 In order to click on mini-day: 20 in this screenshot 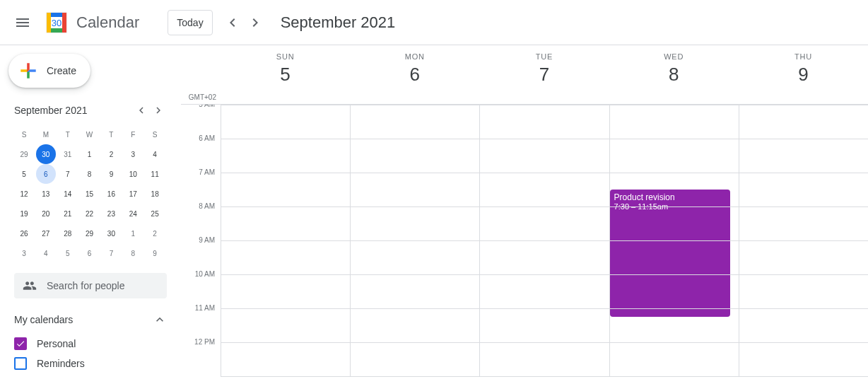, I will do `click(46, 214)`.